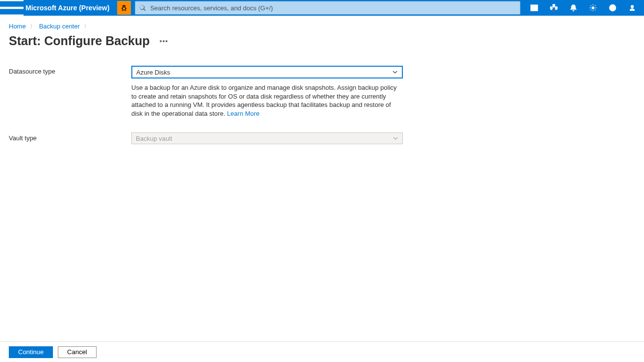 This screenshot has height=362, width=644. Describe the element at coordinates (154, 138) in the screenshot. I see `vault-type-value: Backup vault` at that location.